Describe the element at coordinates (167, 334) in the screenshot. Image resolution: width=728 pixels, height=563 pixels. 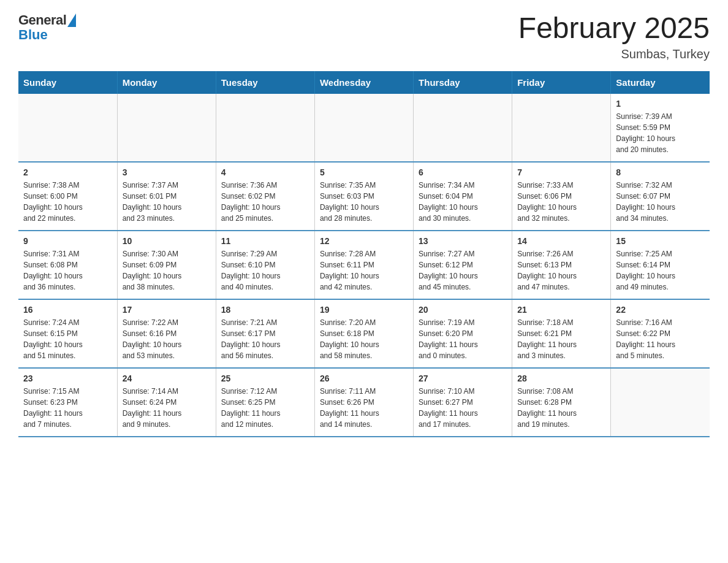
I see `calendar-cell: 17Sunrise: 7:22 AMSunset: 6:16 PMDayligh…` at that location.